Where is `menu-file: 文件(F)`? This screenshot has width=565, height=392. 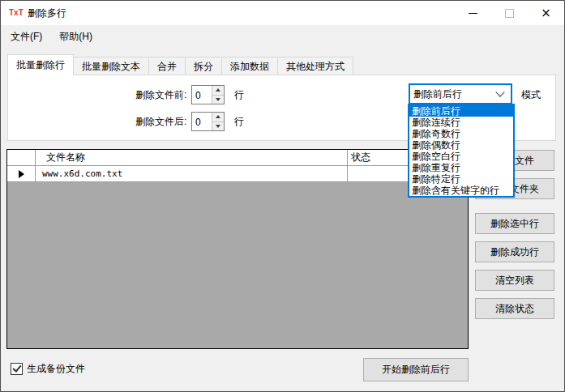 menu-file: 文件(F) is located at coordinates (26, 37).